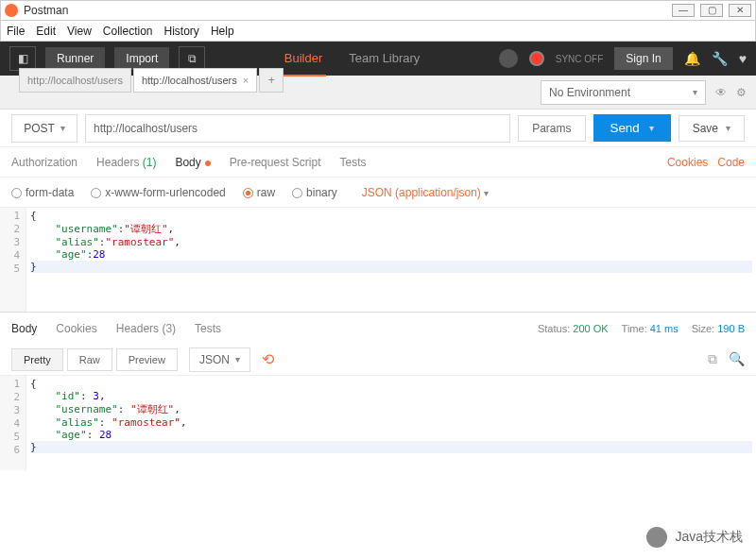 The image size is (756, 559). Describe the element at coordinates (683, 10) in the screenshot. I see `minimize-button: —` at that location.